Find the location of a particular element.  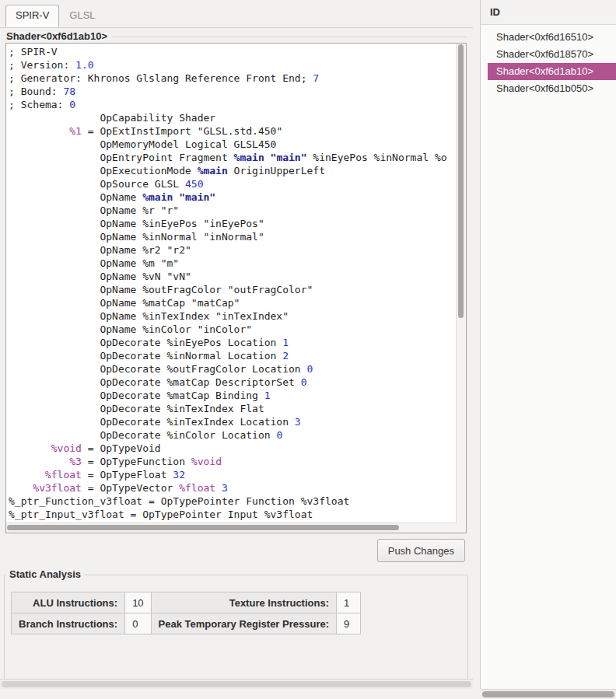

code-line: OpName %inTexIndex "inTexIndex" is located at coordinates (233, 316).